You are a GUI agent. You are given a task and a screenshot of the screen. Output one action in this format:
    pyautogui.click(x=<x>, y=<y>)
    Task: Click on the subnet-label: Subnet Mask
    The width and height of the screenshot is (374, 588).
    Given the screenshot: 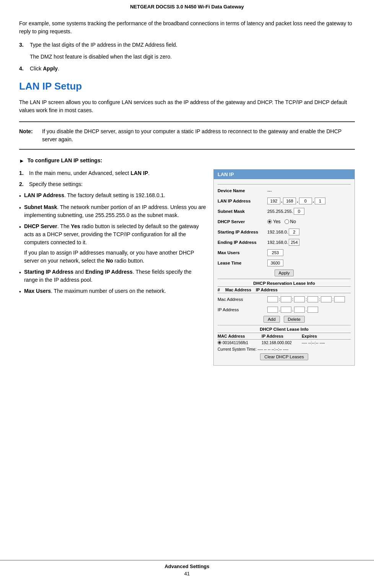 What is the action you would take?
    pyautogui.click(x=242, y=211)
    